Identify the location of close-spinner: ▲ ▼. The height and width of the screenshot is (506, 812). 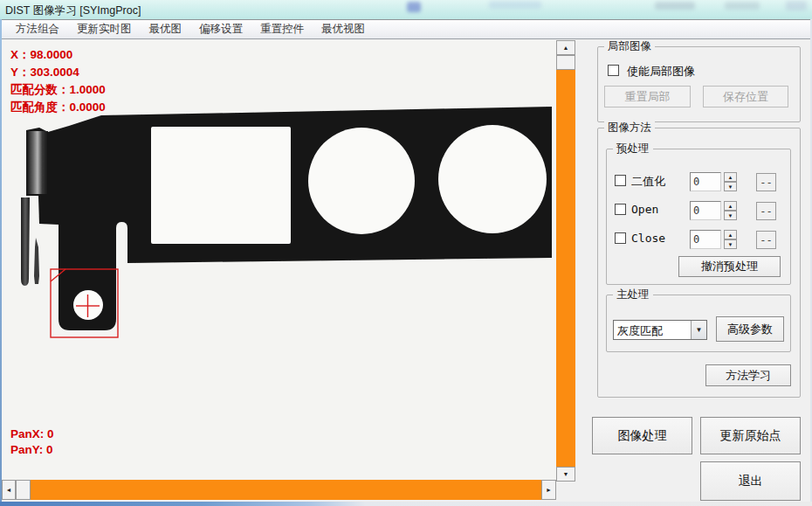
(730, 239).